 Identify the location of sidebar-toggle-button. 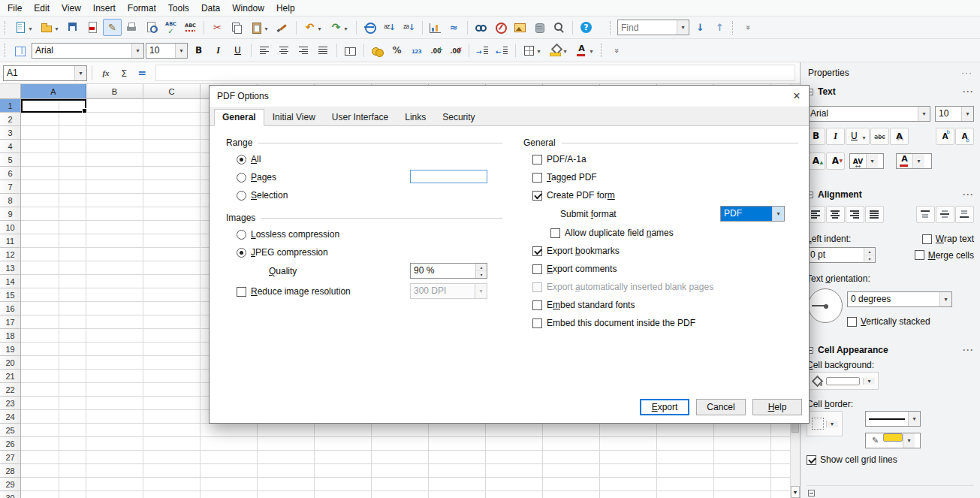
(21, 51).